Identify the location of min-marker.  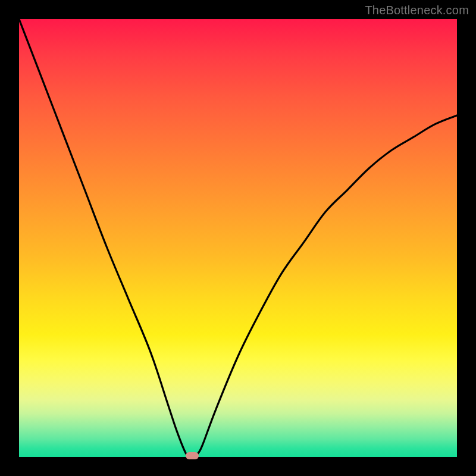
(192, 456).